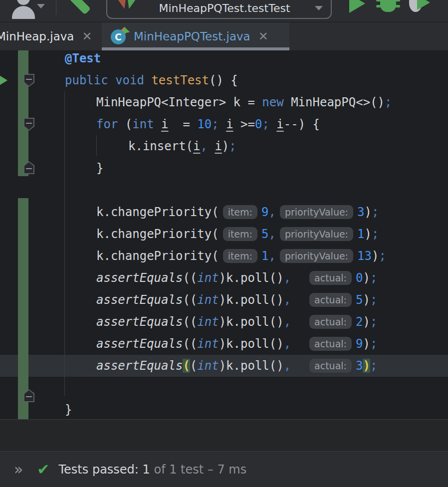 The width and height of the screenshot is (448, 487). I want to click on java-class-icon: C, so click(119, 36).